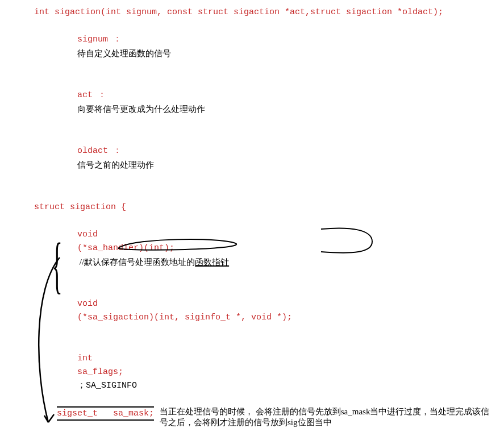 This screenshot has width=504, height=428. What do you see at coordinates (107, 385) in the screenshot?
I see `member-value: ；SA_SIGINFO` at bounding box center [107, 385].